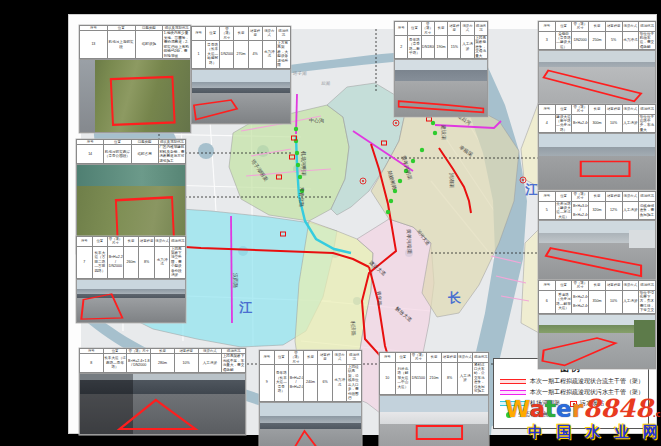  I want to click on legend-label: 本次一期工程拟疏浚现状合流主干管（渠）, so click(587, 382).